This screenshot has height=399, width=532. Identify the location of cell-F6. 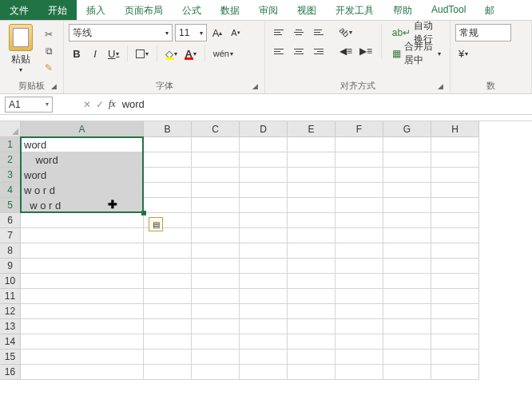
(359, 220).